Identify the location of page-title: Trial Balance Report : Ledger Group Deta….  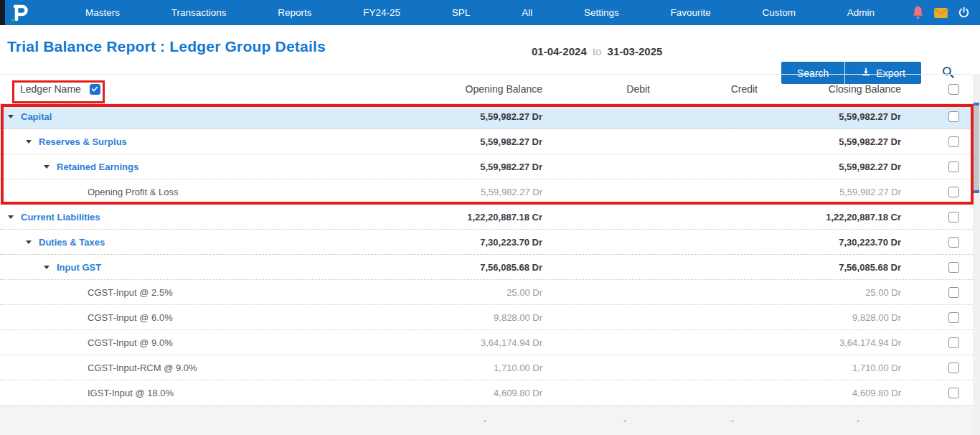
(166, 47).